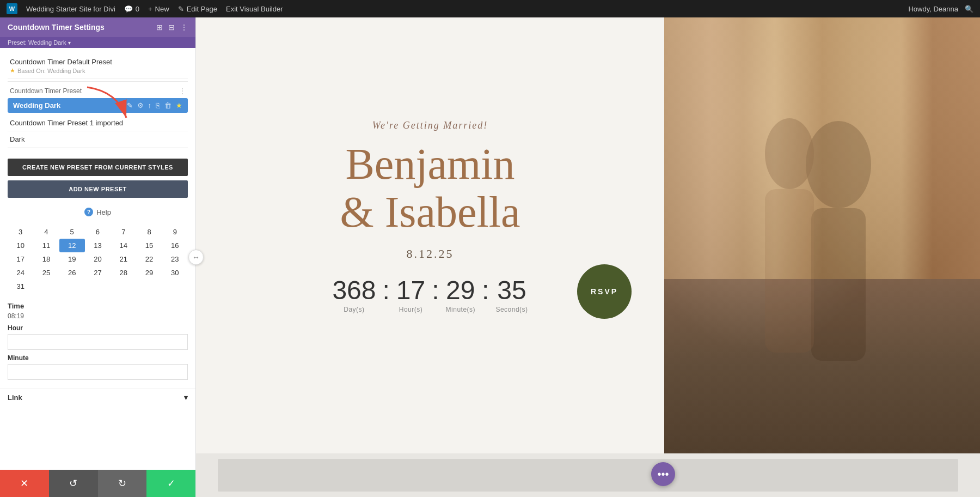  Describe the element at coordinates (98, 272) in the screenshot. I see `calendar-day: 27` at that location.